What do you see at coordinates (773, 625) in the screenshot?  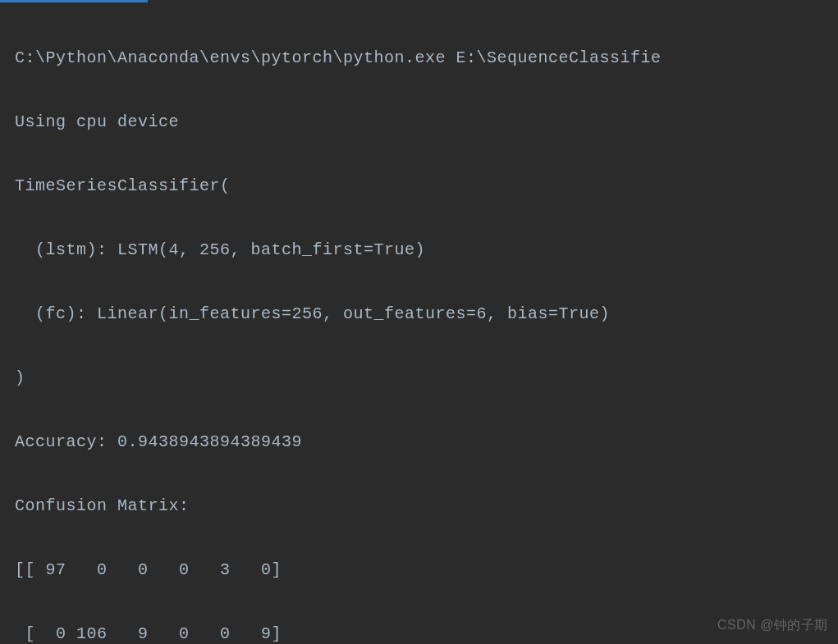 I see `csdn-watermark: CSDN @钟的子期` at bounding box center [773, 625].